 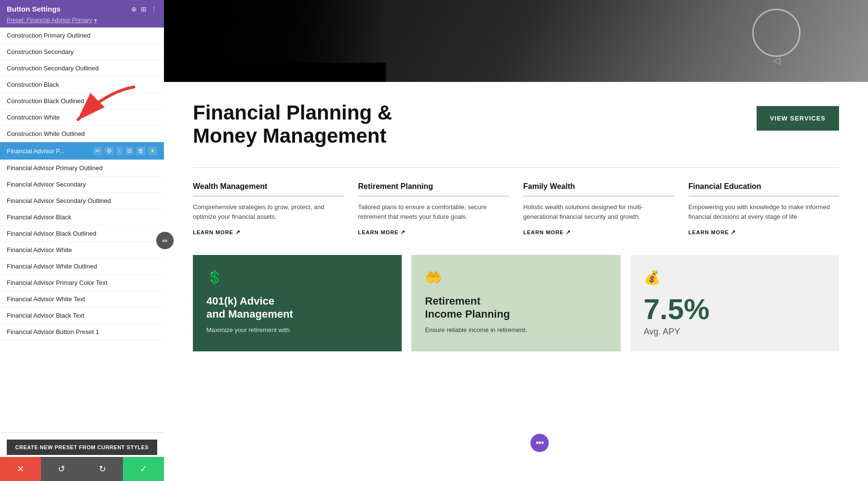 I want to click on preset-item-construction-black: Construction Black, so click(x=82, y=85).